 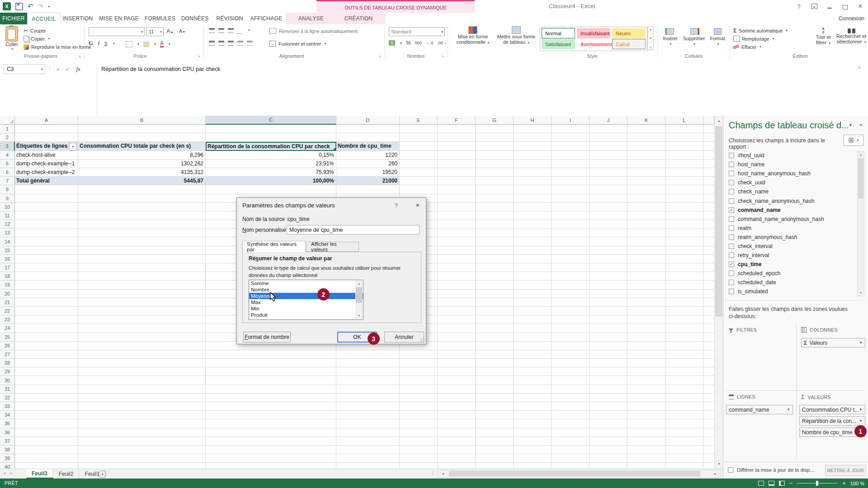 What do you see at coordinates (392, 43) in the screenshot?
I see `accounting-format-icon: $` at bounding box center [392, 43].